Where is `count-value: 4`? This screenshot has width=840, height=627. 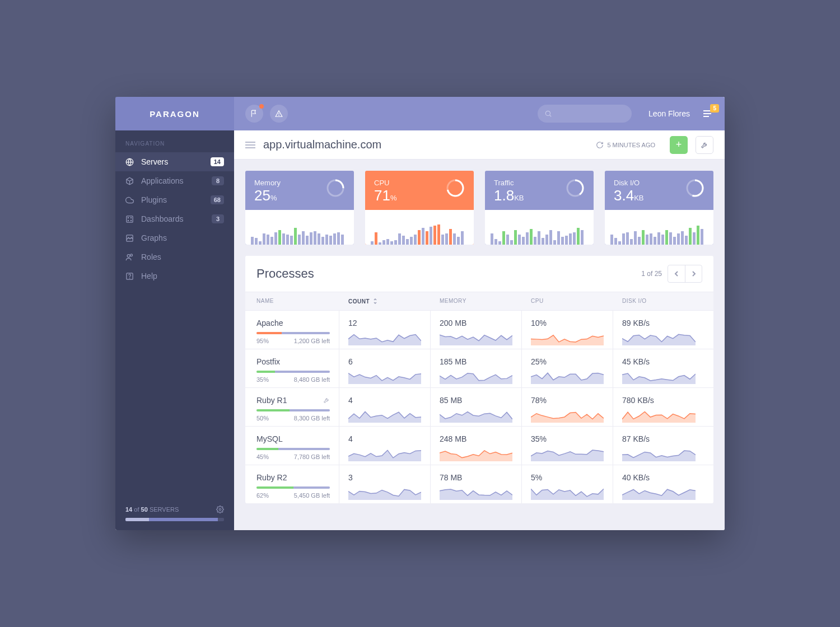 count-value: 4 is located at coordinates (385, 439).